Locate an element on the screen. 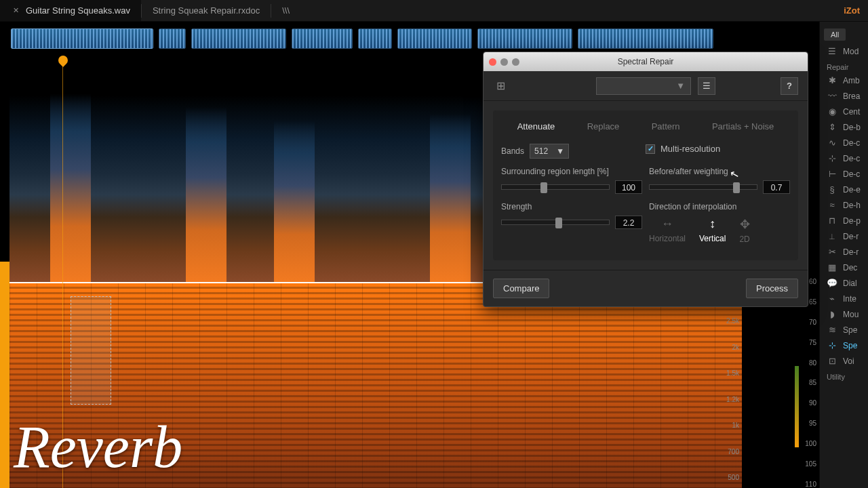  close-icon: ✕ is located at coordinates (16, 11).